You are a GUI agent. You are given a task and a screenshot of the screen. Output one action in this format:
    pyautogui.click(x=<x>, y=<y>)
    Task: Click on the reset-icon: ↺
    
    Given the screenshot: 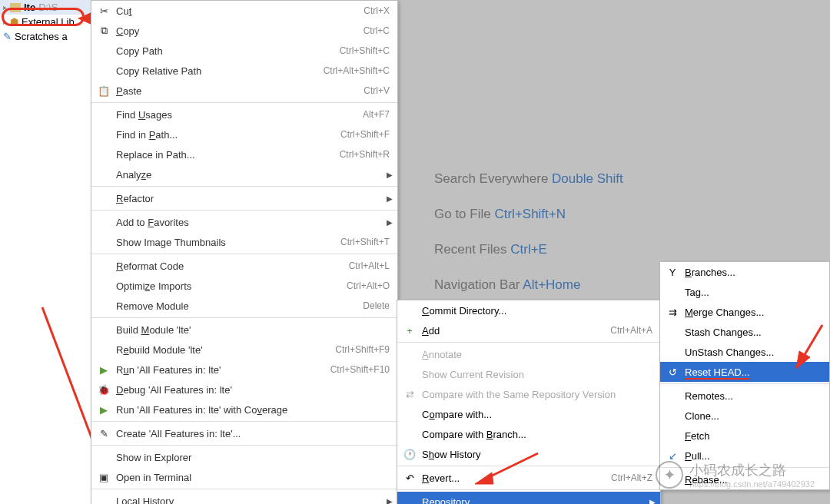 What is the action you would take?
    pyautogui.click(x=672, y=372)
    